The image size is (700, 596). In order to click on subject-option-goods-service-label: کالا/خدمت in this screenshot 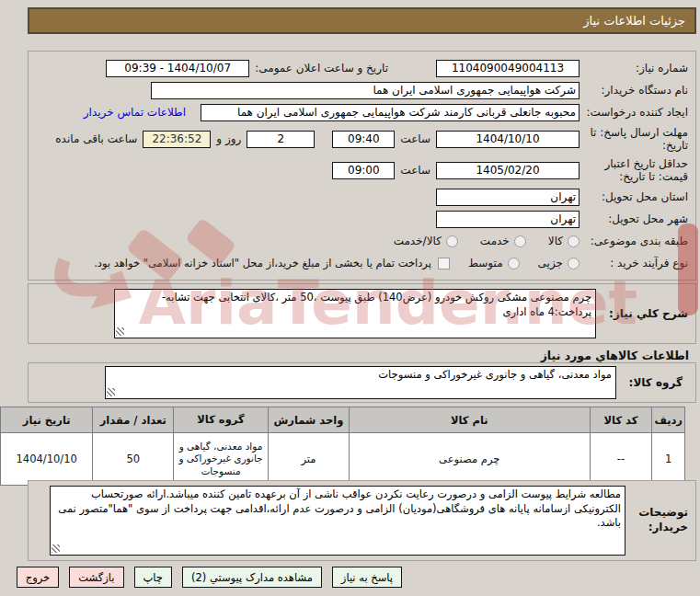, I will do `click(418, 241)`.